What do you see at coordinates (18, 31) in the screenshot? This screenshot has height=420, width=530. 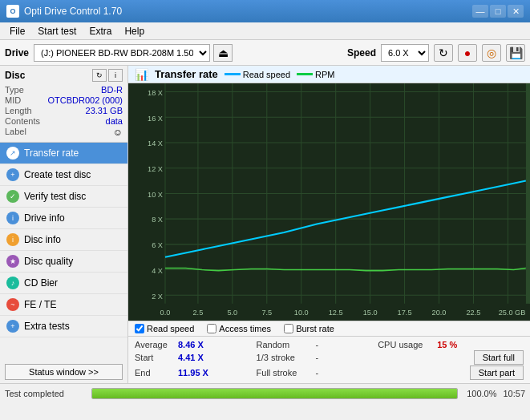 I see `menu-file: File` at bounding box center [18, 31].